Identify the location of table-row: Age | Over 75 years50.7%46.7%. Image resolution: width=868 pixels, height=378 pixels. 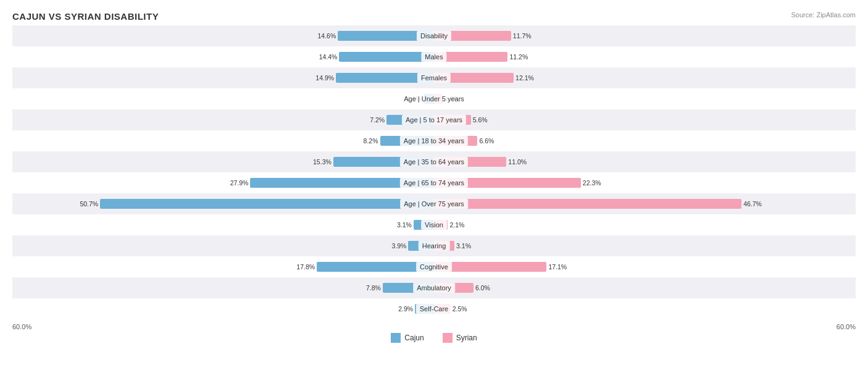
(434, 204).